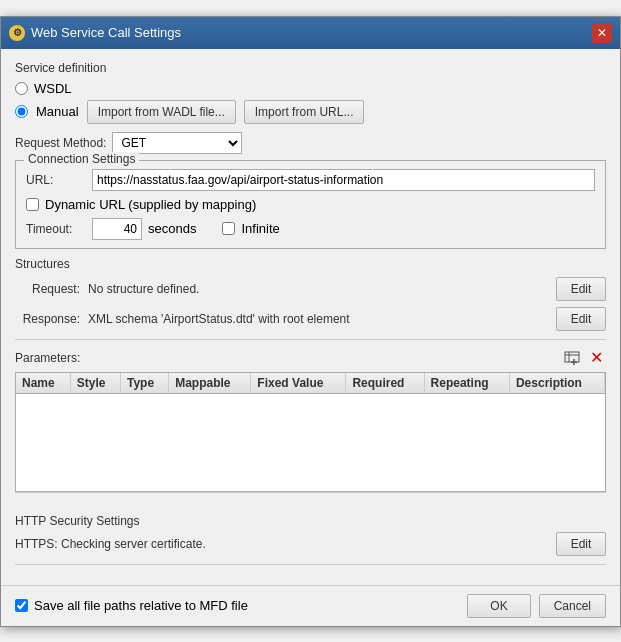  Describe the element at coordinates (310, 606) in the screenshot. I see `bottom-bar: Save all file paths relative to MFD file…` at that location.